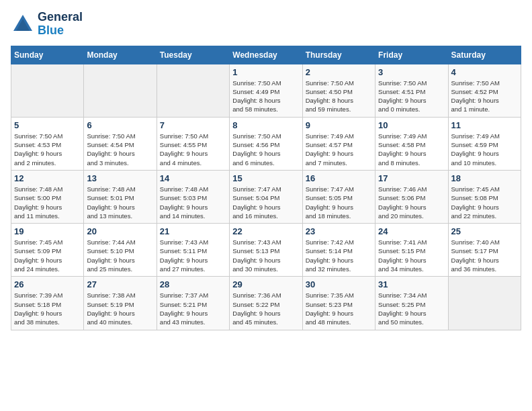  I want to click on day-info: Sunrise: 7:49 AM Sunset: 4:57 PM Dayligh…, so click(339, 149).